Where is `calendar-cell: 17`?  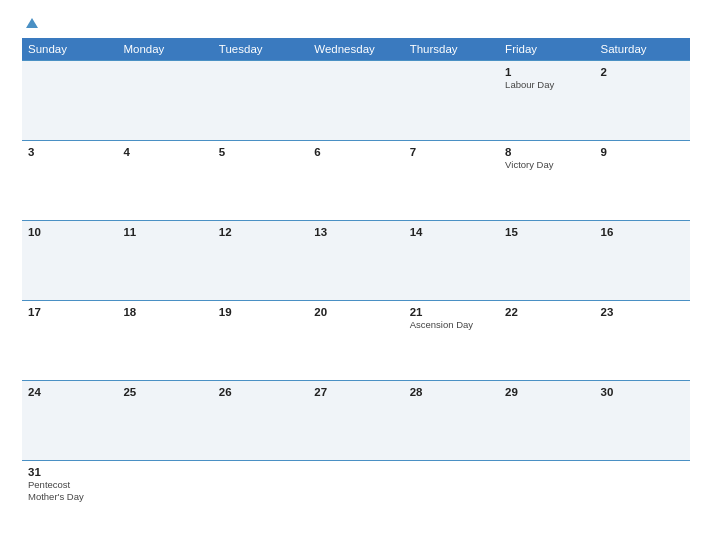
calendar-cell: 17 is located at coordinates (70, 340).